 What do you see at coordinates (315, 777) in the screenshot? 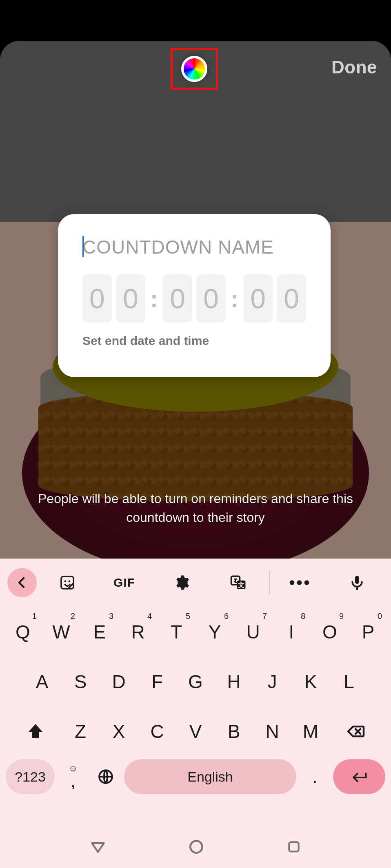
I see `period-key: .` at bounding box center [315, 777].